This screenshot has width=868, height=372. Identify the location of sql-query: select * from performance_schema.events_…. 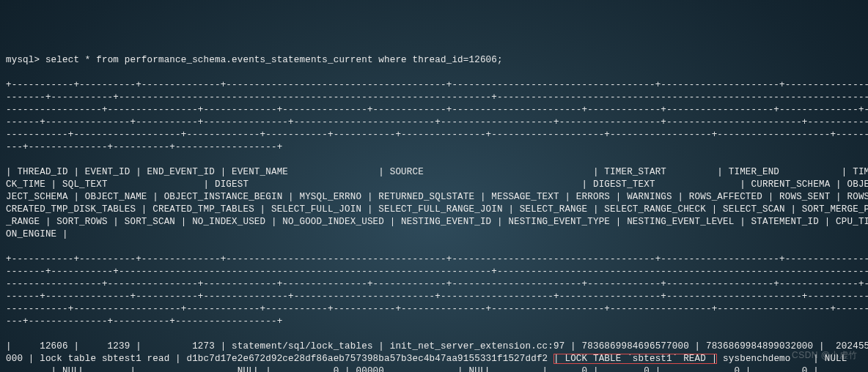
(274, 60).